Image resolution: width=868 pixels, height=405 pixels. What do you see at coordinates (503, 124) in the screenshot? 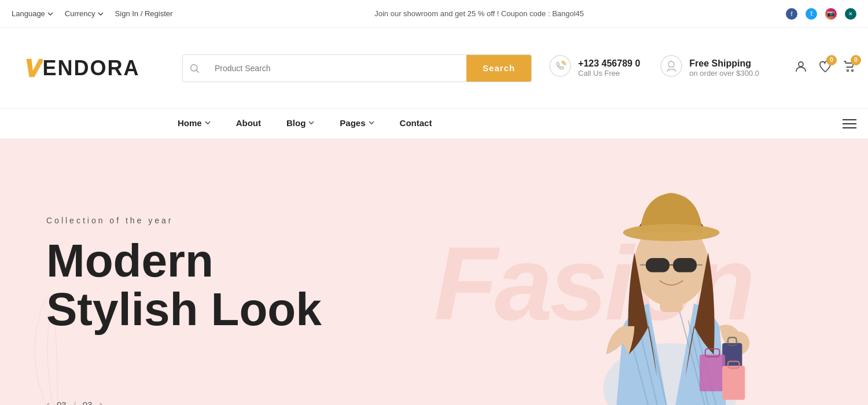
I see `nav-items: Home About Blog Pages Contact` at bounding box center [503, 124].